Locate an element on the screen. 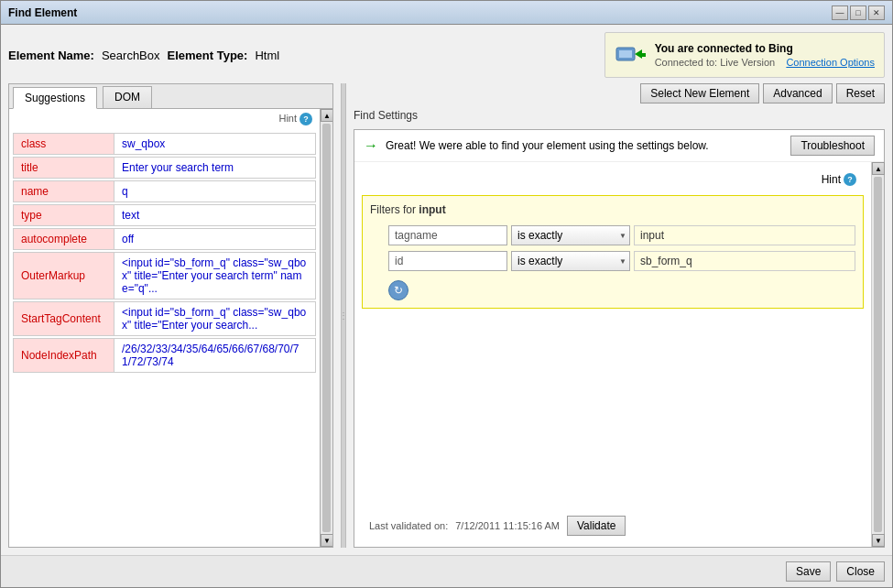 The height and width of the screenshot is (588, 893). list-item: class sw_qbox is located at coordinates (165, 144).